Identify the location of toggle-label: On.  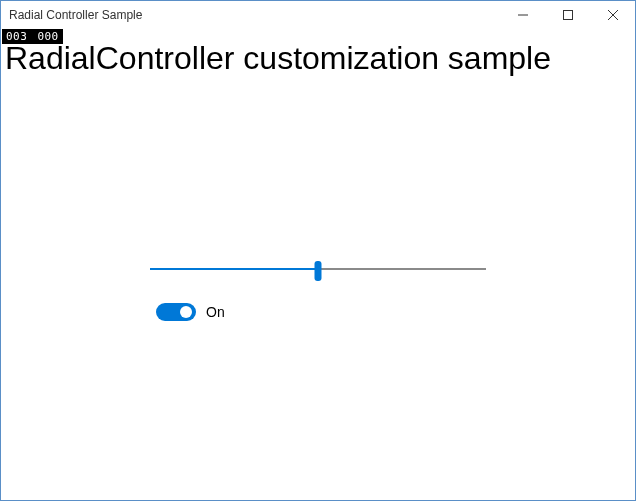
(216, 312).